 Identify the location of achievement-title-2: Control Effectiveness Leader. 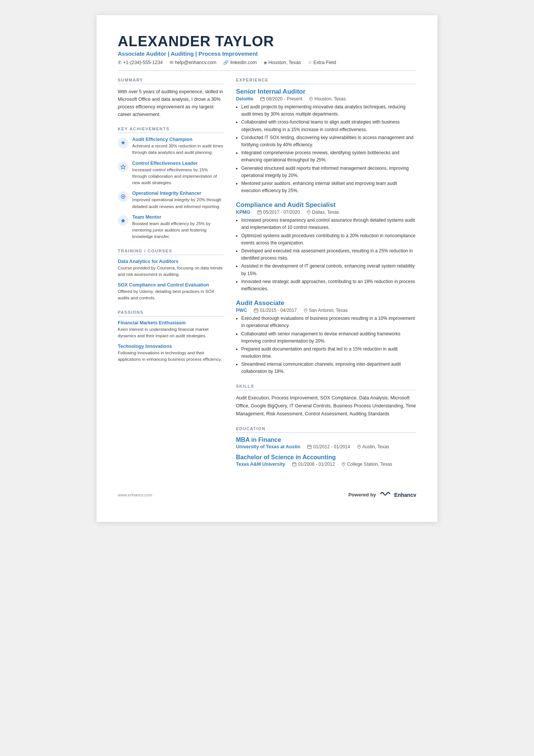
(178, 163).